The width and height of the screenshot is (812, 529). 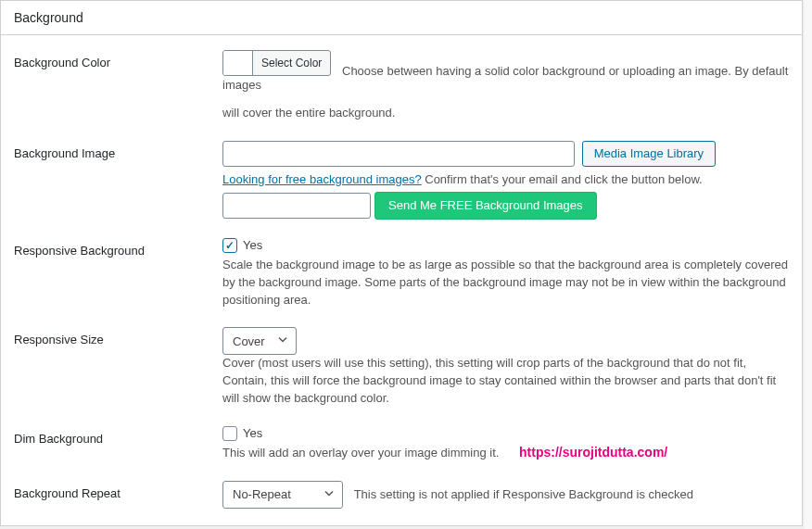 What do you see at coordinates (119, 337) in the screenshot?
I see `size-label: Responsive Size` at bounding box center [119, 337].